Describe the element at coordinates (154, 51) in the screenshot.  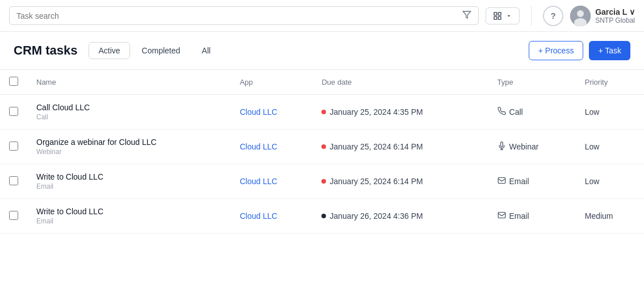
I see `tab-group: Active Completed All` at that location.